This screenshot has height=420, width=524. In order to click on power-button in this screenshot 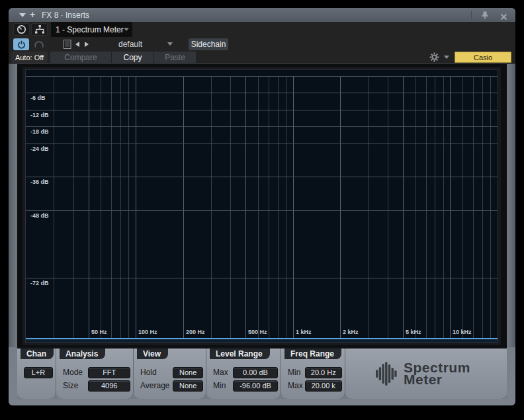, I will do `click(21, 44)`.